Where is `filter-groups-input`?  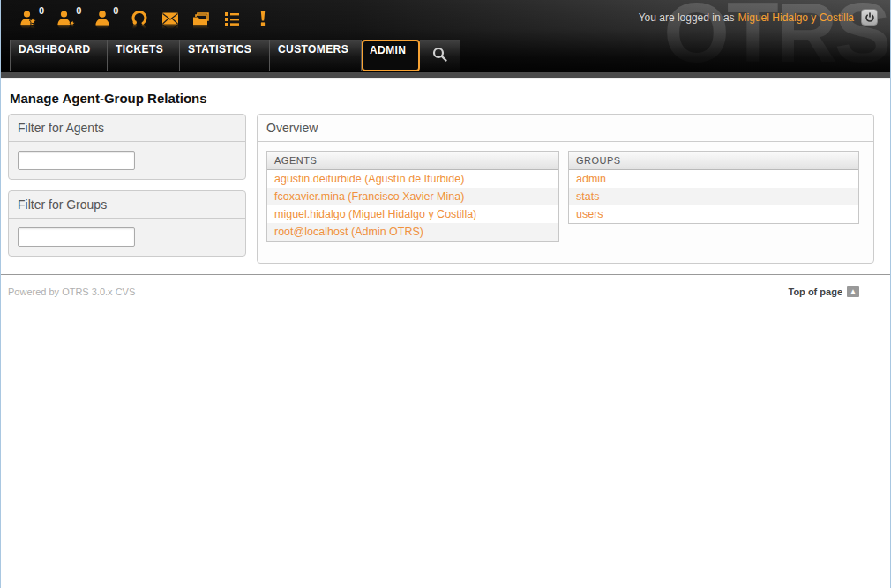
filter-groups-input is located at coordinates (76, 237).